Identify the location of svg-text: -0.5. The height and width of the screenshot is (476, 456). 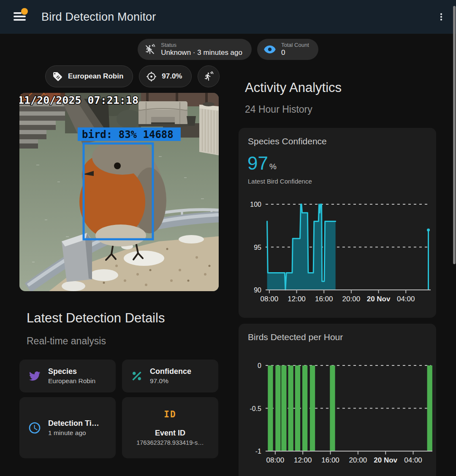
(255, 408).